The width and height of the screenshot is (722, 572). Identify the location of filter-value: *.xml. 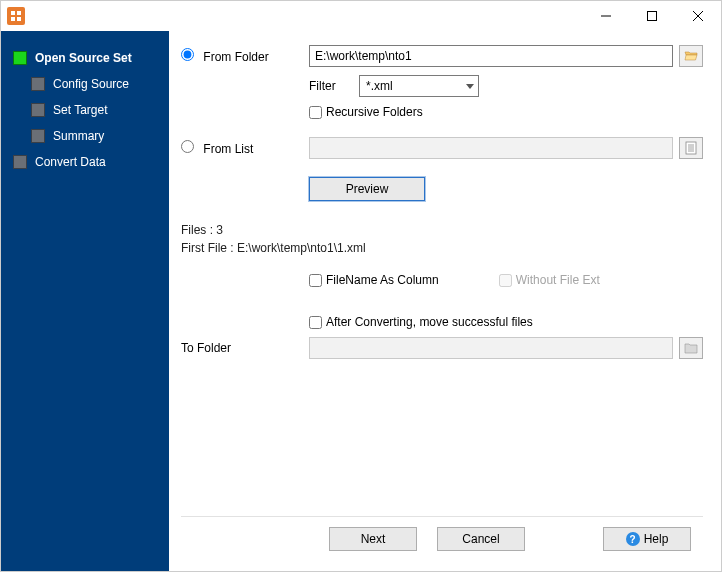
(380, 86).